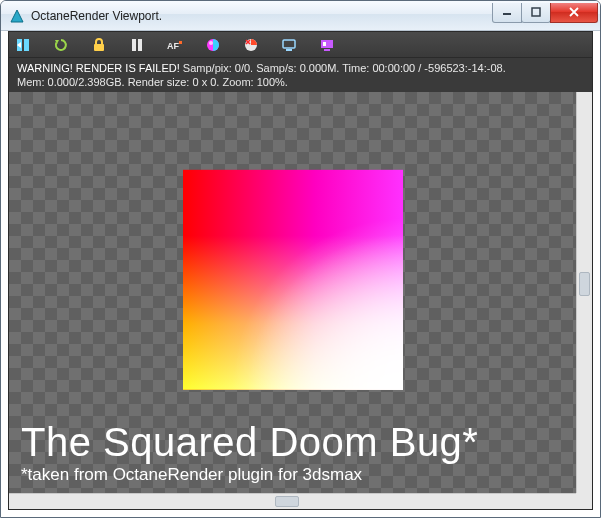  What do you see at coordinates (213, 45) in the screenshot?
I see `color-sphere-icon` at bounding box center [213, 45].